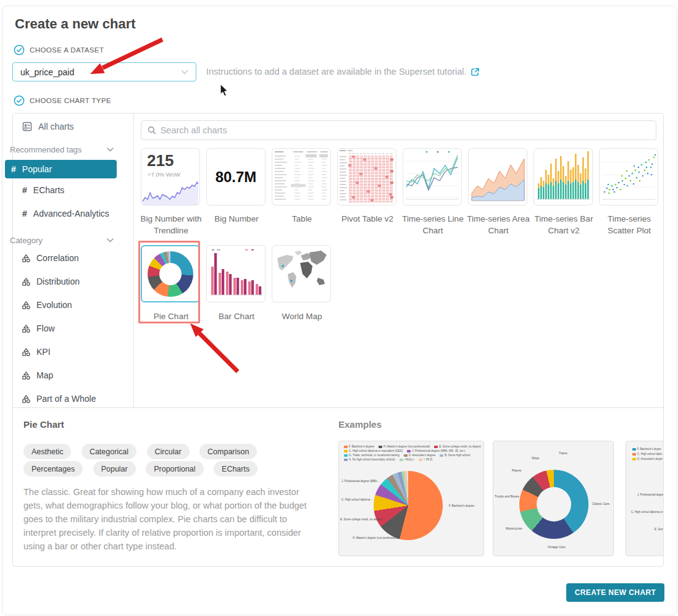 Image resolution: width=678 pixels, height=616 pixels. Describe the element at coordinates (514, 528) in the screenshot. I see `donut-slice-label: Motorcycles` at that location.